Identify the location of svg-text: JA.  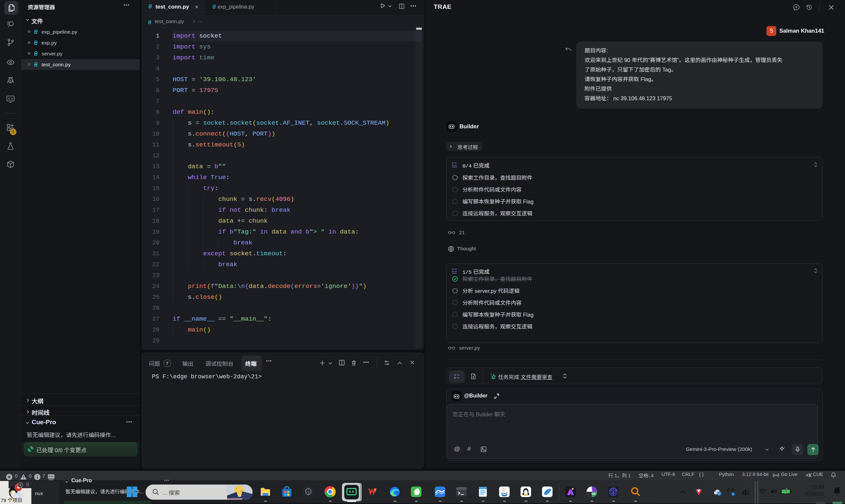
(591, 490).